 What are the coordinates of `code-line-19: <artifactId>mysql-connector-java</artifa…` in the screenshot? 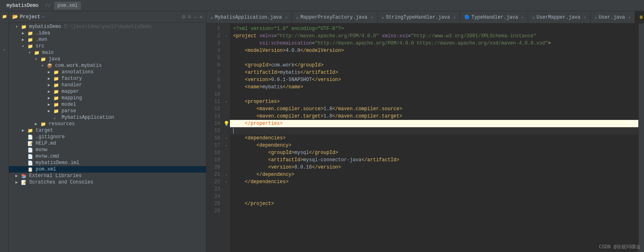 It's located at (434, 160).